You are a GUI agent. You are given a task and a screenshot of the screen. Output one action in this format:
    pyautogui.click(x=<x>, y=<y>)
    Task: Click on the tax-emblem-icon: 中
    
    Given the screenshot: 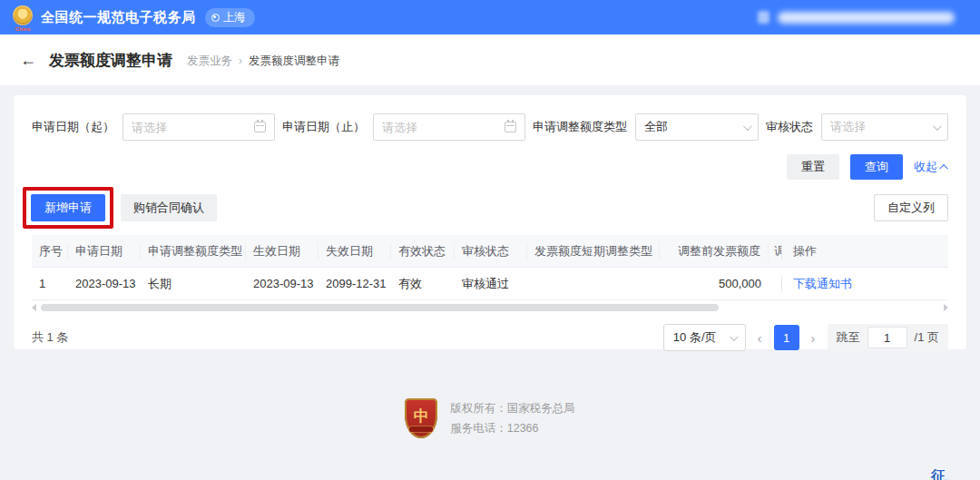 What is the action you would take?
    pyautogui.click(x=421, y=418)
    